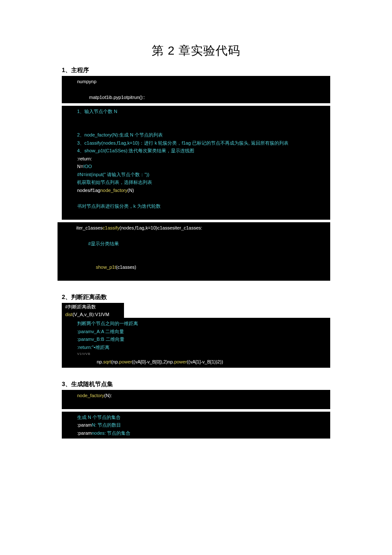 The height and width of the screenshot is (555, 392). Describe the element at coordinates (107, 425) in the screenshot. I see `code-comment: N: 节点的数目` at that location.